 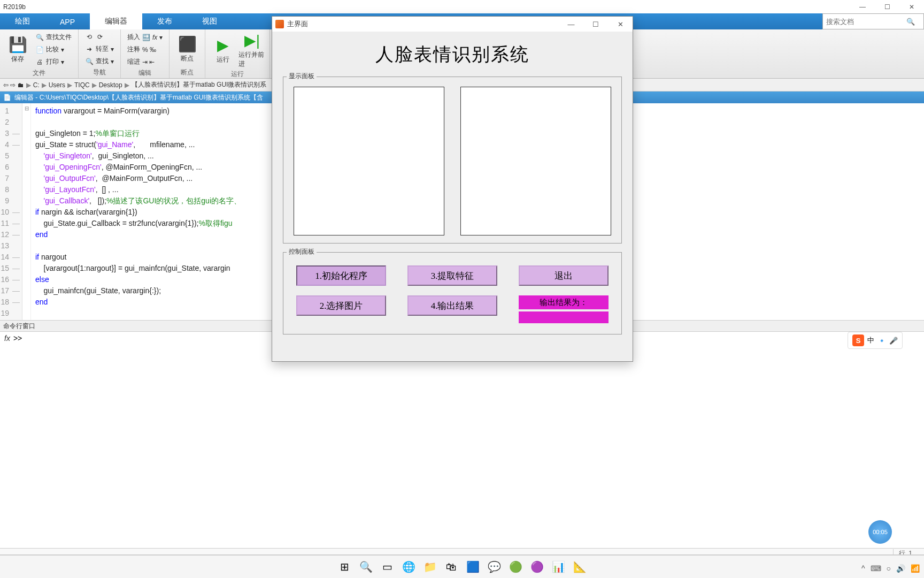 What do you see at coordinates (366, 567) in the screenshot?
I see `search-taskbar: 🔍` at bounding box center [366, 567].